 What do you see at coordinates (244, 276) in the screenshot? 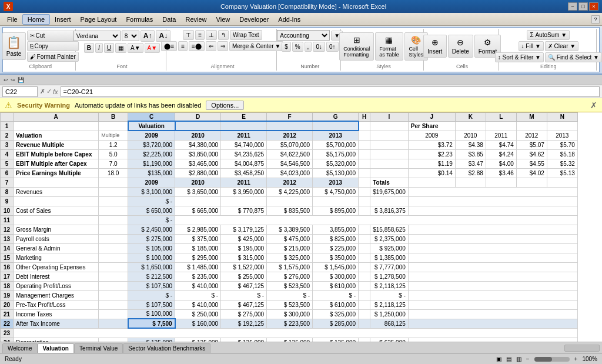
I see `cell-e17: $ 255,000` at bounding box center [244, 276].